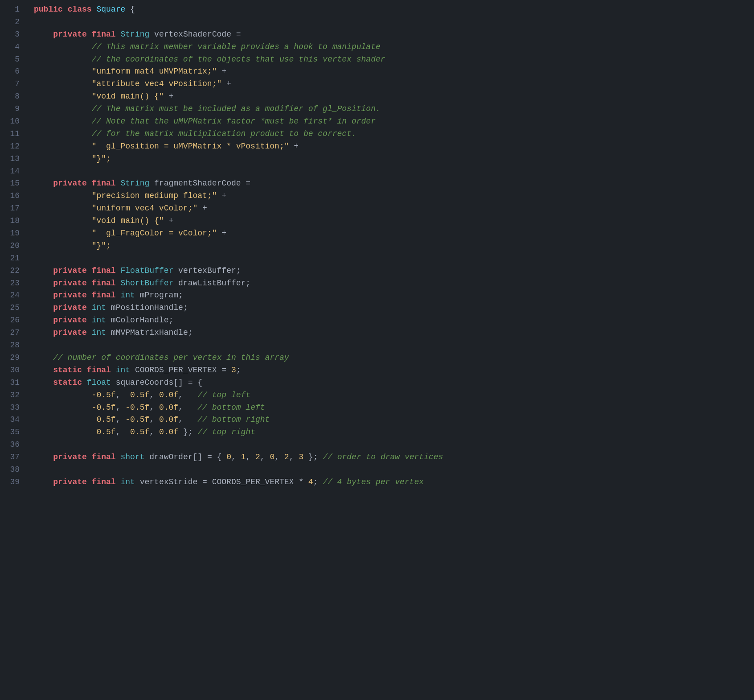  Describe the element at coordinates (390, 284) in the screenshot. I see `code-line: private final ShortBuffer drawListBuffer…` at that location.